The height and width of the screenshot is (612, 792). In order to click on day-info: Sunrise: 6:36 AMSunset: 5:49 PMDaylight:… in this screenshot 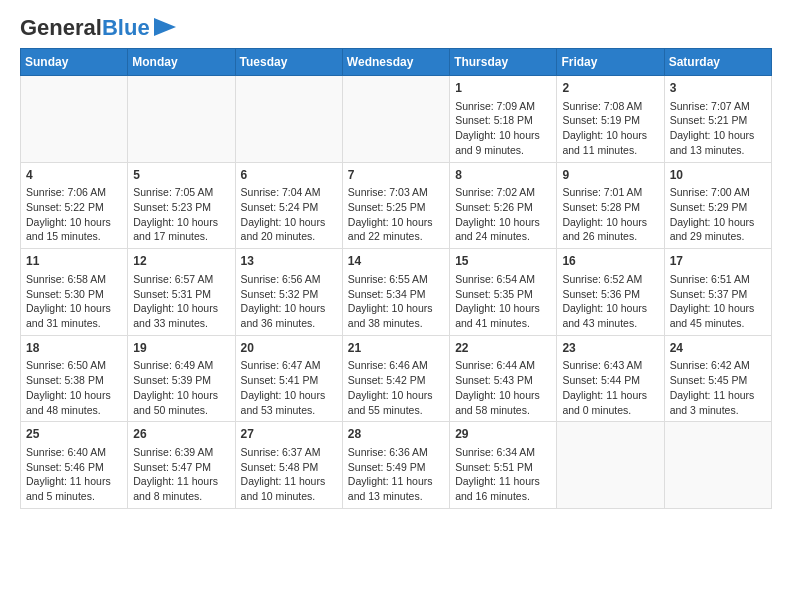, I will do `click(396, 474)`.